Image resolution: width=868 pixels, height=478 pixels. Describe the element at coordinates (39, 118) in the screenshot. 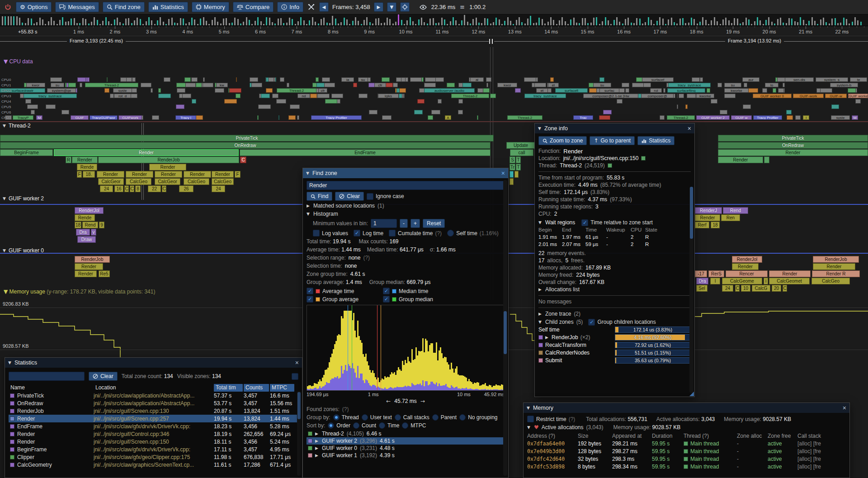

I see `timeline-zone: M` at that location.